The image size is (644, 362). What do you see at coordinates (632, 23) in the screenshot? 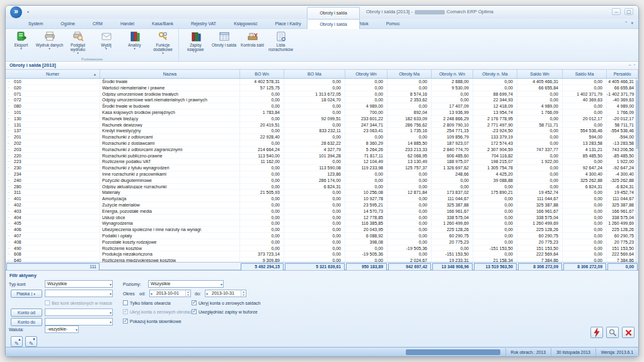
I see `ribbon-options-icon: ▾` at bounding box center [632, 23].